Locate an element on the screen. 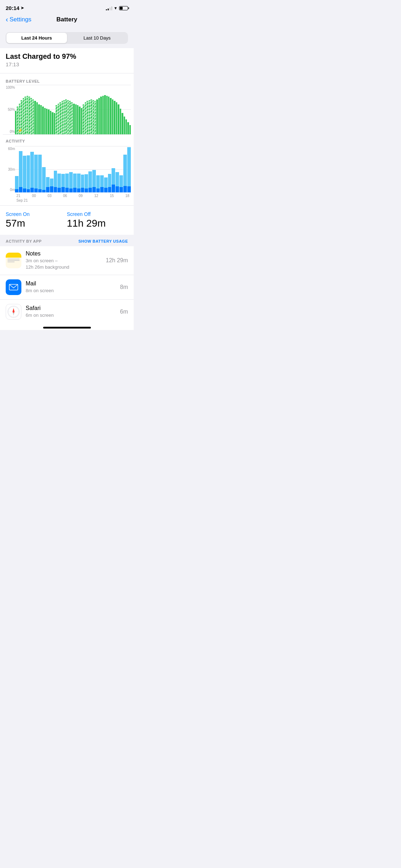 This screenshot has height=868, width=401. notes-app-name: Notes is located at coordinates (63, 254).